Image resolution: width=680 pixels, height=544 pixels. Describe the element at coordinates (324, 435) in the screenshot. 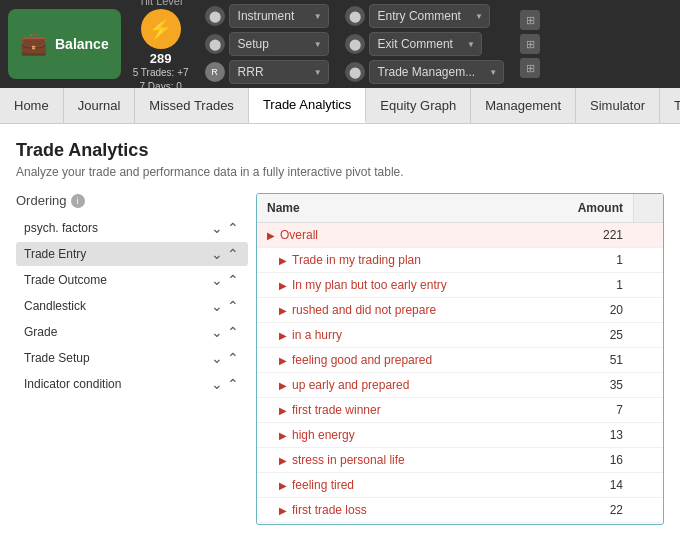

I see `row-name: high energy` at that location.